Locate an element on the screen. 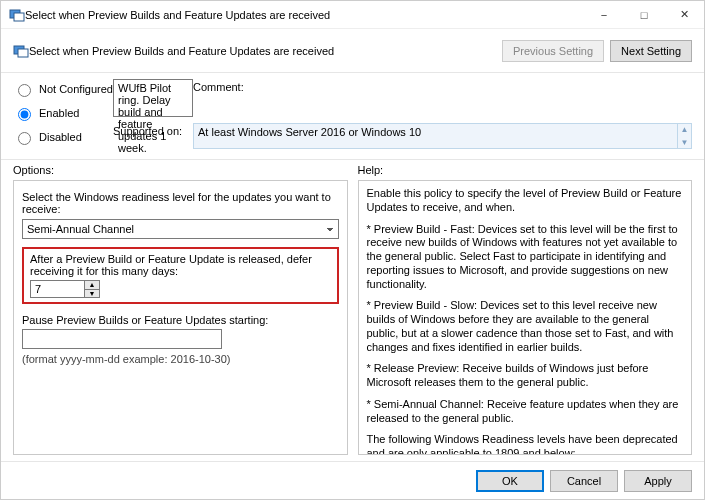 The height and width of the screenshot is (500, 705). pause-label: Pause Preview Builds or Feature Updates … is located at coordinates (180, 320).